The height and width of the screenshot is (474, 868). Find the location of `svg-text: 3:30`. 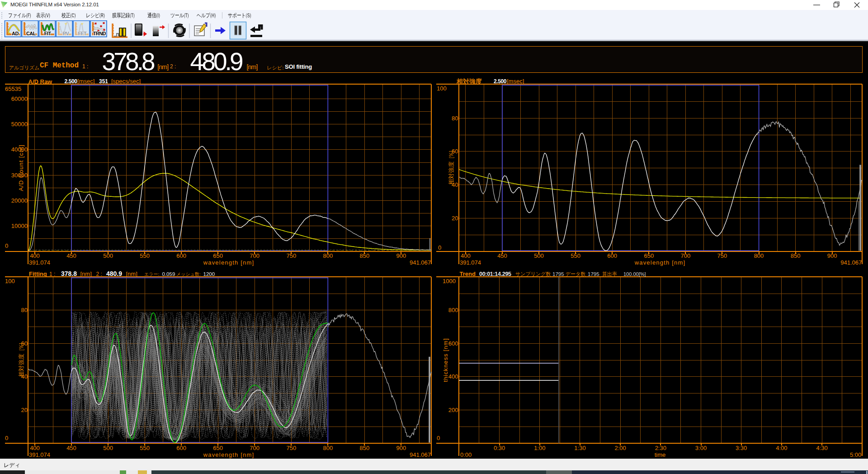

svg-text: 3:30 is located at coordinates (741, 448).